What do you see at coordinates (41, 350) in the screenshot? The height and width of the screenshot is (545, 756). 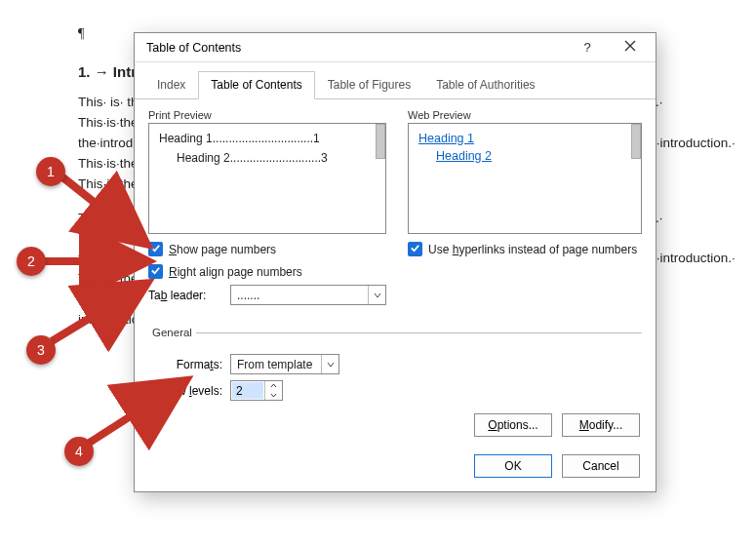 I see `annotation-badge-3: 3` at bounding box center [41, 350].